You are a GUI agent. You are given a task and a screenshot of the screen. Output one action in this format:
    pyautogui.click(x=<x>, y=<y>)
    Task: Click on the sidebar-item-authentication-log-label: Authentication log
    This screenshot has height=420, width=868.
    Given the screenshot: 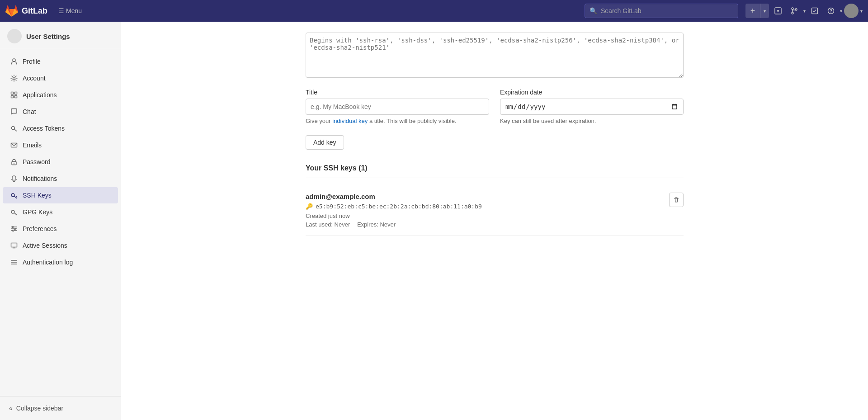 What is the action you would take?
    pyautogui.click(x=48, y=262)
    